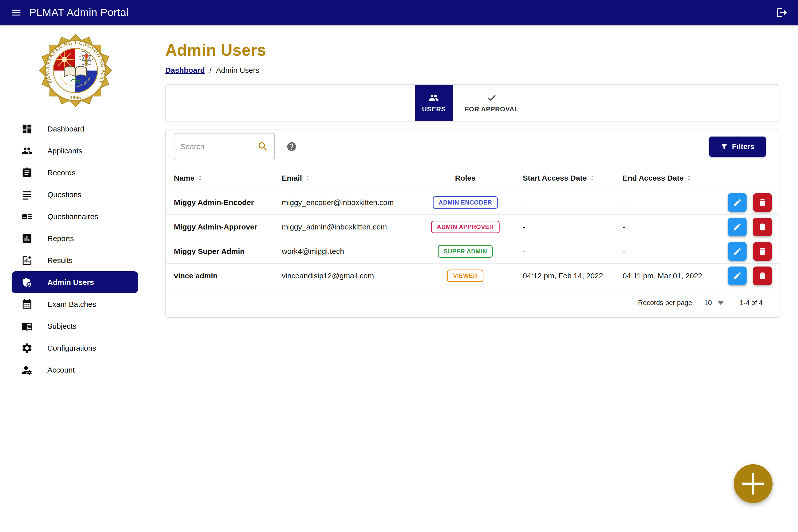 This screenshot has height=532, width=798. Describe the element at coordinates (238, 71) in the screenshot. I see `breadcrumb-current: Admin Users` at that location.